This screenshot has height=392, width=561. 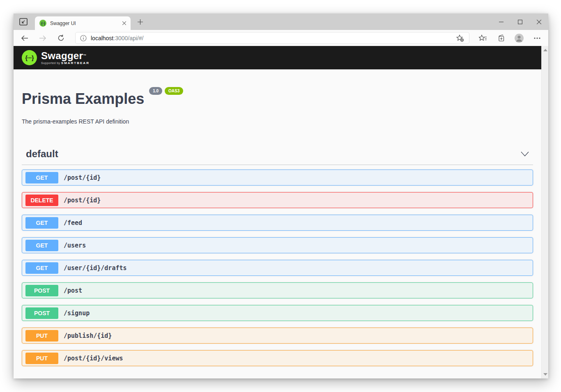 I want to click on tab-title: Swagger UI, so click(x=85, y=23).